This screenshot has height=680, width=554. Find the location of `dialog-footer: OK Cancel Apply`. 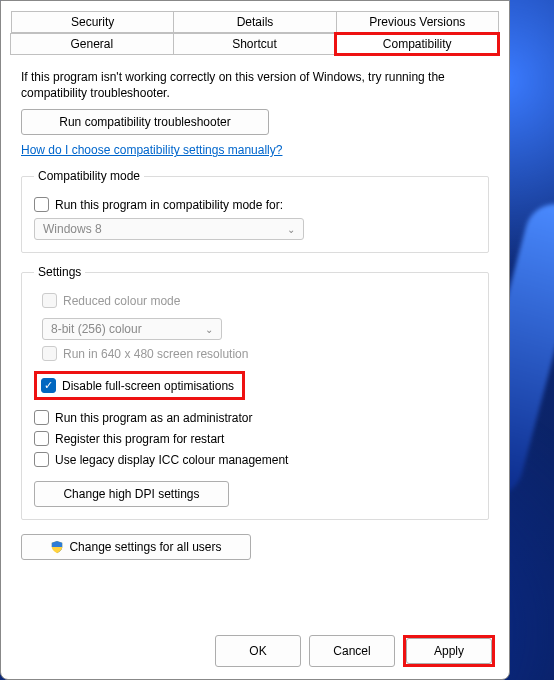

dialog-footer: OK Cancel Apply is located at coordinates (355, 651).